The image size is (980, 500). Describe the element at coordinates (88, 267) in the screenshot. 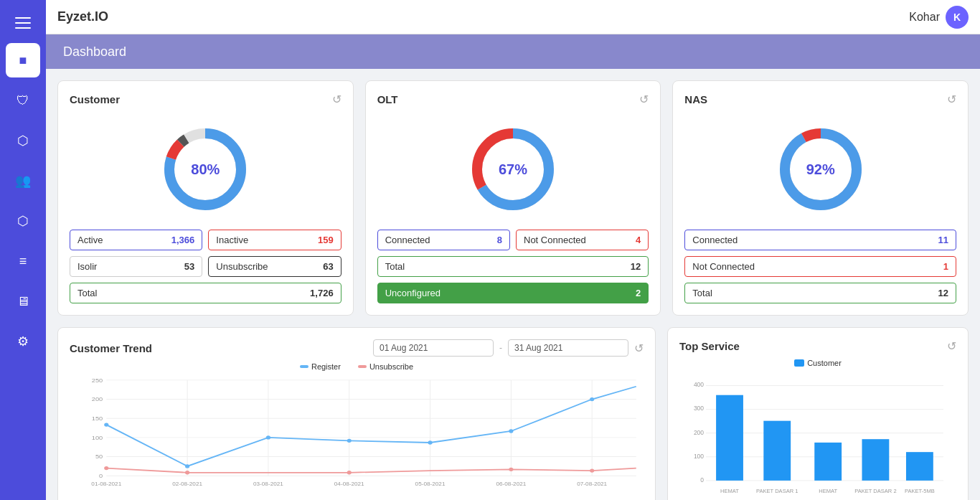

I see `isolir-label: Isolir` at that location.